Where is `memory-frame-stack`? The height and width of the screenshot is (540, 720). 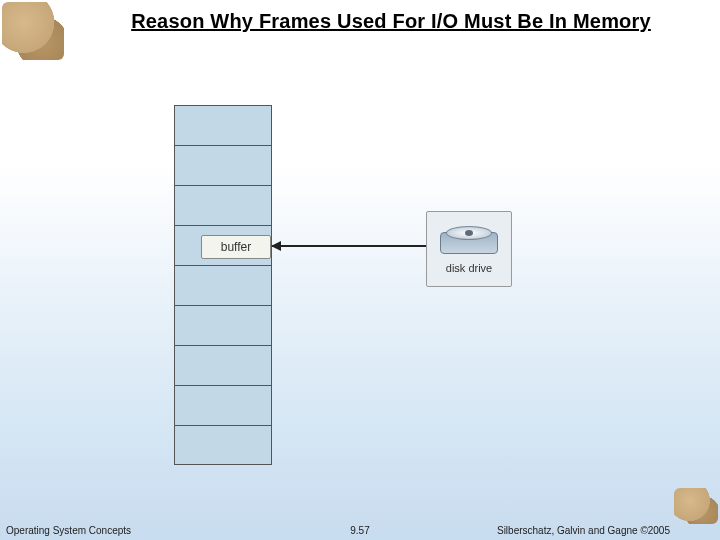 memory-frame-stack is located at coordinates (223, 285).